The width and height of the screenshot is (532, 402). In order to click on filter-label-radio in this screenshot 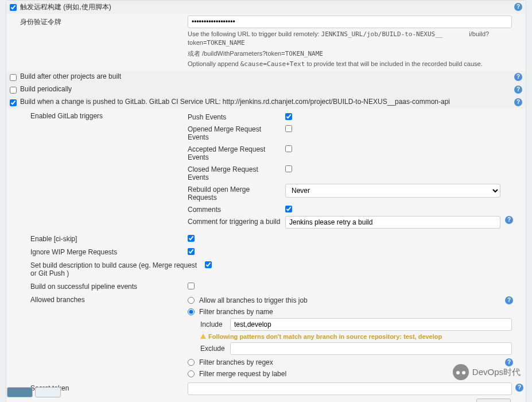, I will do `click(191, 374)`.